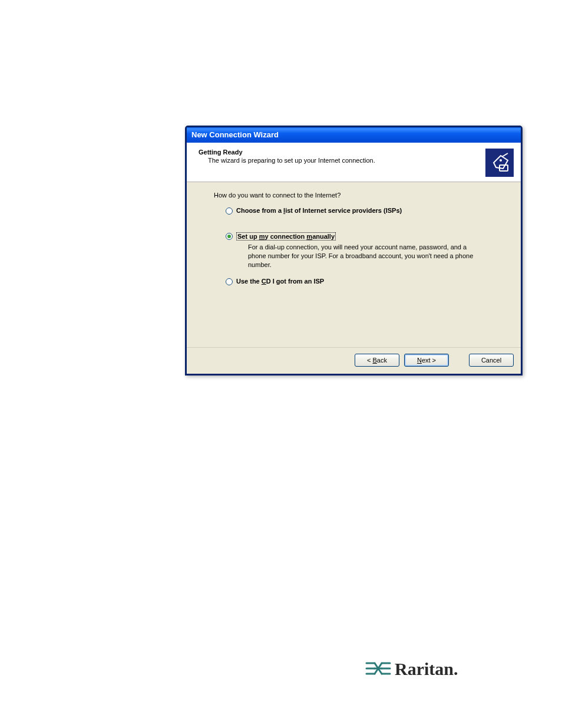  What do you see at coordinates (362, 211) in the screenshot?
I see `option-choose-list: Choose from a list of Internet service p…` at bounding box center [362, 211].